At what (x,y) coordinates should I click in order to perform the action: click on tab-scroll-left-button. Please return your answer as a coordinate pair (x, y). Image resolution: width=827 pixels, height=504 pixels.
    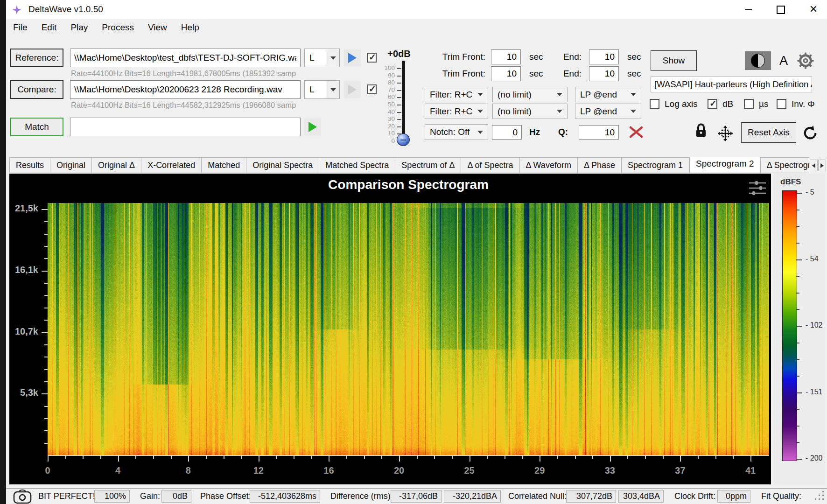
    Looking at the image, I should click on (814, 165).